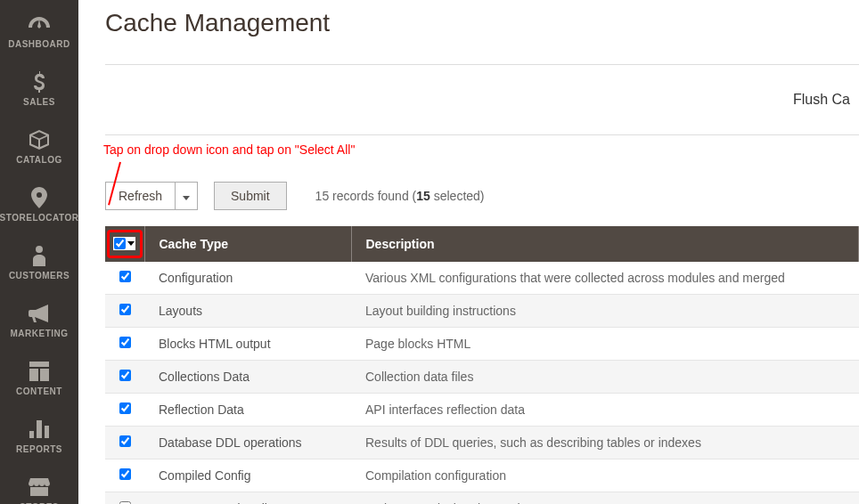 The width and height of the screenshot is (859, 504). I want to click on pin-icon, so click(39, 198).